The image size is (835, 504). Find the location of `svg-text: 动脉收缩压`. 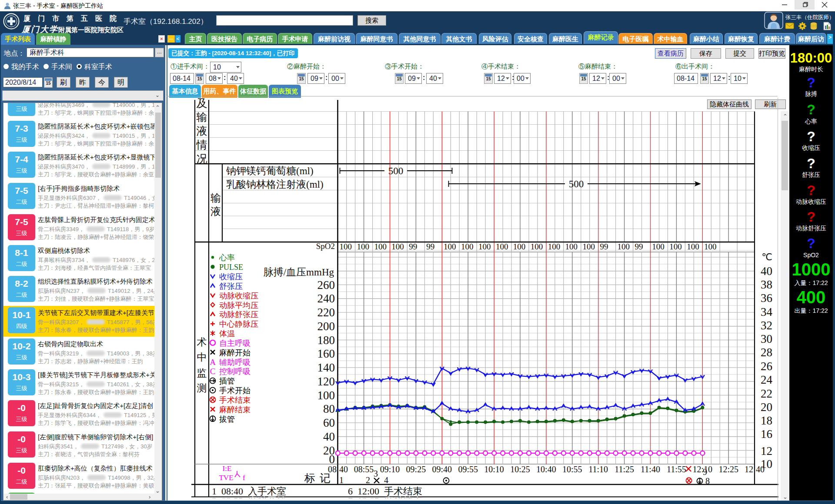

svg-text: 动脉收缩压 is located at coordinates (239, 296).